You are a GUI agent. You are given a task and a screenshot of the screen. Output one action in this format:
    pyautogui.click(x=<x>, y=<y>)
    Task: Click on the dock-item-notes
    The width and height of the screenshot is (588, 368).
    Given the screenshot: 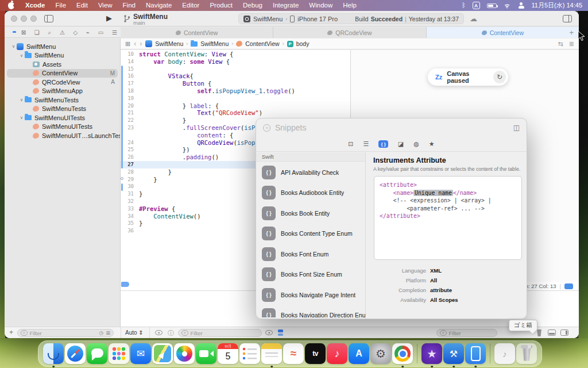 What is the action you would take?
    pyautogui.click(x=272, y=354)
    